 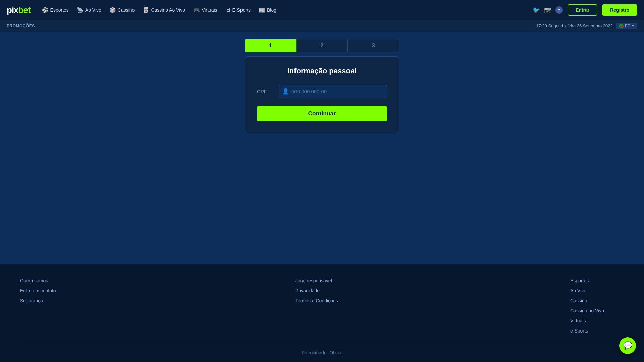 What do you see at coordinates (621, 26) in the screenshot?
I see `flag-icon: 🇵🇹` at bounding box center [621, 26].